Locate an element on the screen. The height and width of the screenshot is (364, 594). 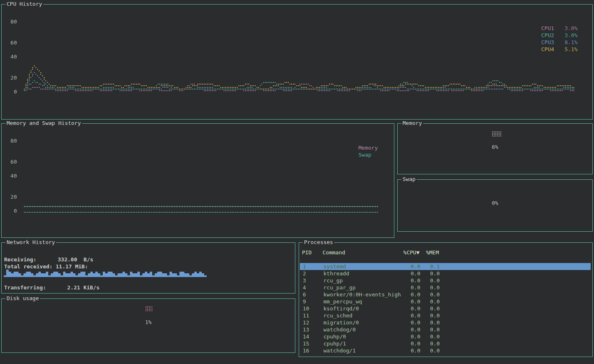
process-command: rcu_sched is located at coordinates (365, 316).